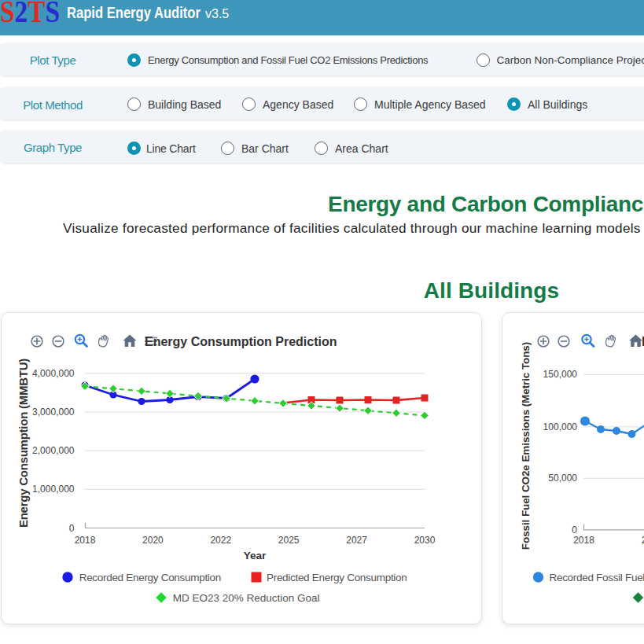 The width and height of the screenshot is (644, 644). I want to click on svg-text: MD EO23 20% Reduction Goal, so click(247, 598).